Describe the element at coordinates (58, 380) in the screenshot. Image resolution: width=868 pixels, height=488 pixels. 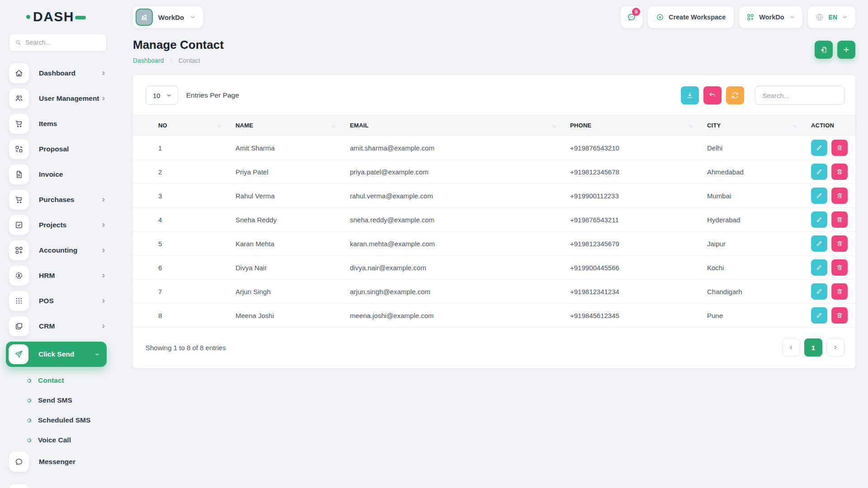
I see `sidebar-subitem-contact: Contact` at that location.